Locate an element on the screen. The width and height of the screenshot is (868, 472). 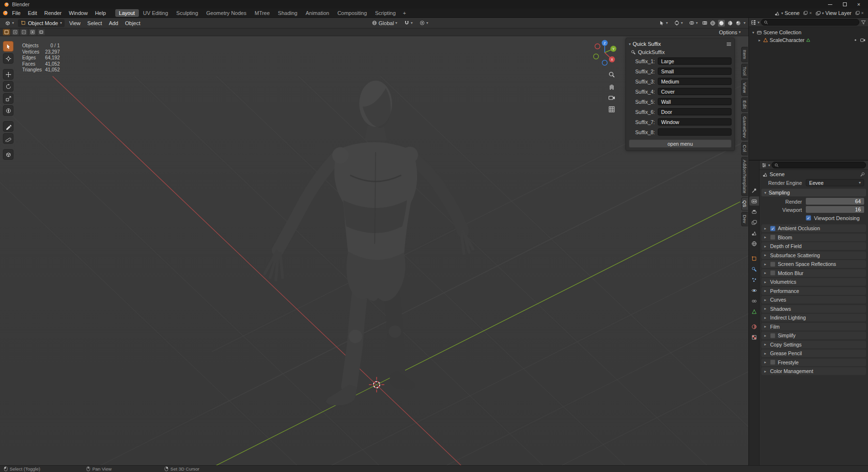
suffix-8-input is located at coordinates (694, 132).